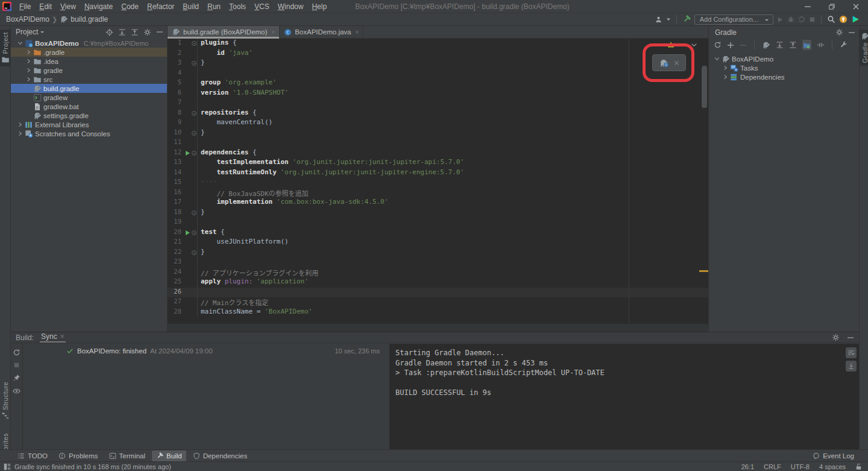 The image size is (868, 471). What do you see at coordinates (784, 59) in the screenshot?
I see `gradle-tree-item-boxapidemo: BoxAPIDemo` at bounding box center [784, 59].